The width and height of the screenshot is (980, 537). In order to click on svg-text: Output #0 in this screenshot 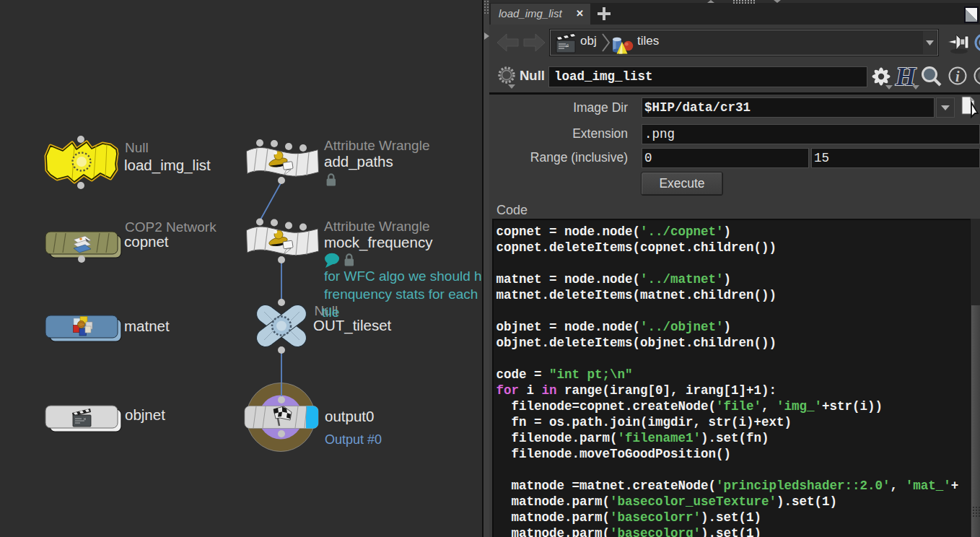, I will do `click(354, 440)`.